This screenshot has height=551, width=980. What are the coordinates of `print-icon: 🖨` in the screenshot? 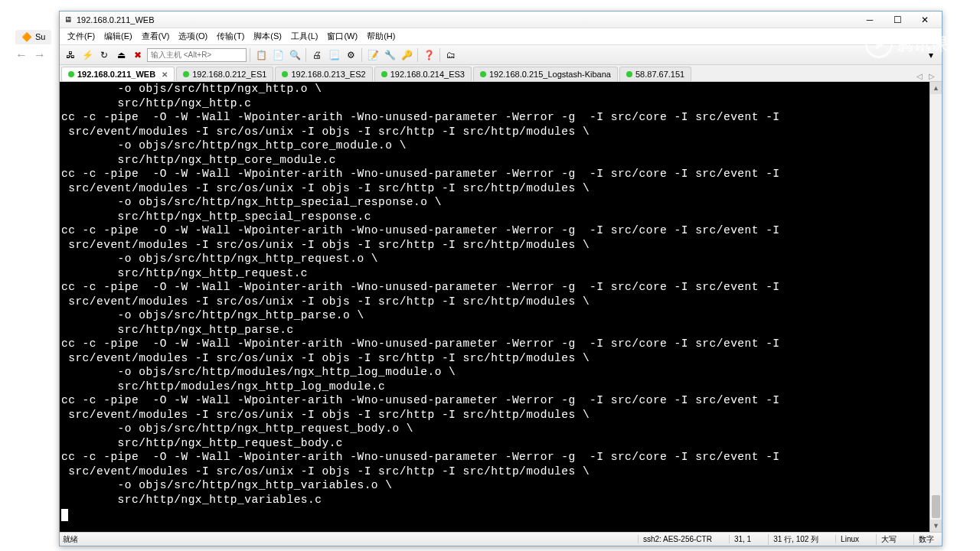 It's located at (317, 55).